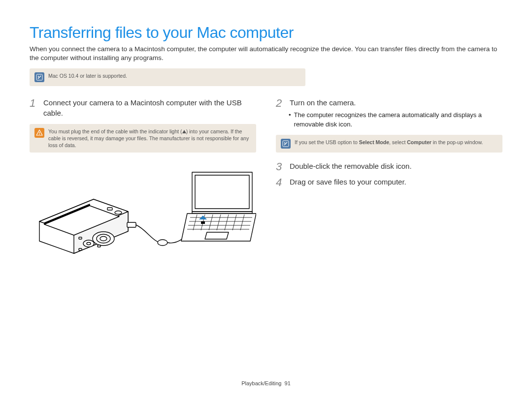  I want to click on footer-section: Playback/Editing, so click(261, 383).